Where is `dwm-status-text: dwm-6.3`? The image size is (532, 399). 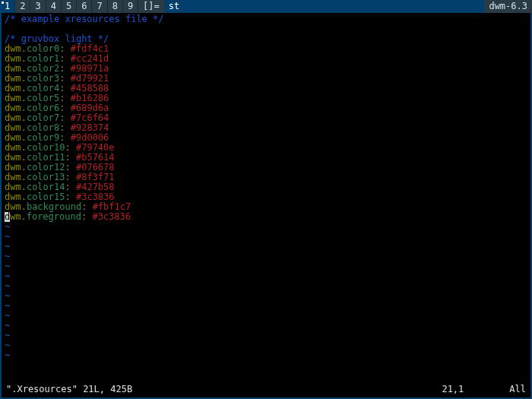 dwm-status-text: dwm-6.3 is located at coordinates (508, 6).